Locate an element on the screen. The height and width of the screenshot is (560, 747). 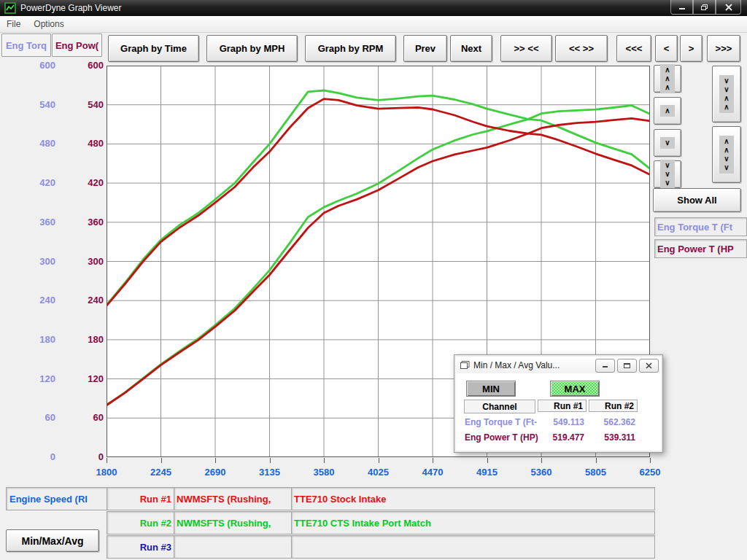
y-axis-label-power: 480 is located at coordinates (84, 143).